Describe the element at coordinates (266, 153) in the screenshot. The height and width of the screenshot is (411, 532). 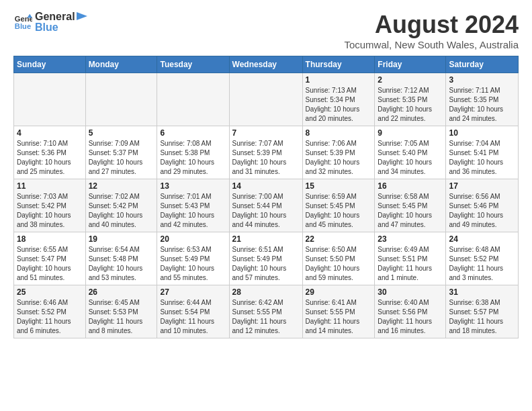
I see `week-row-2: 4Sunrise: 7:10 AMSunset: 5:36 PMDaylight…` at that location.